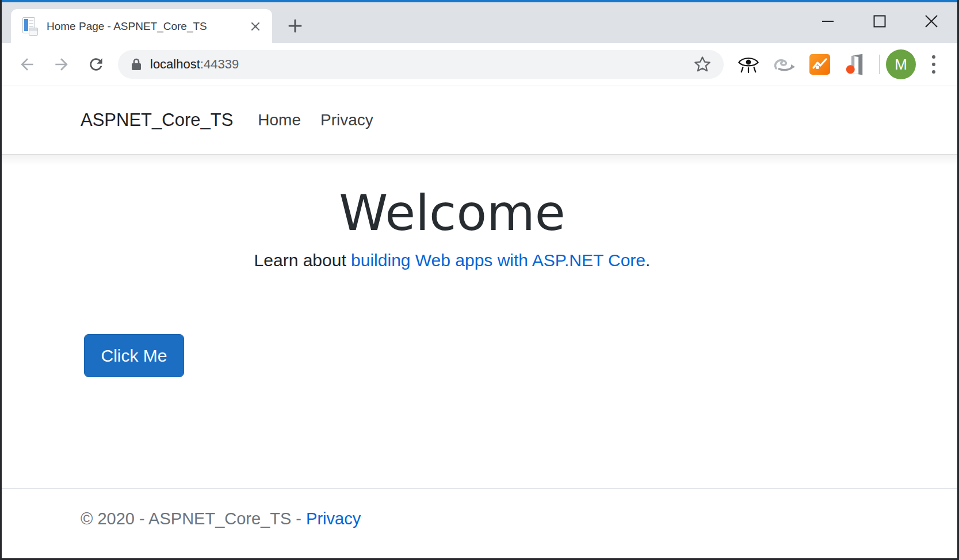  What do you see at coordinates (748, 64) in the screenshot?
I see `eye-extension-icon` at bounding box center [748, 64].